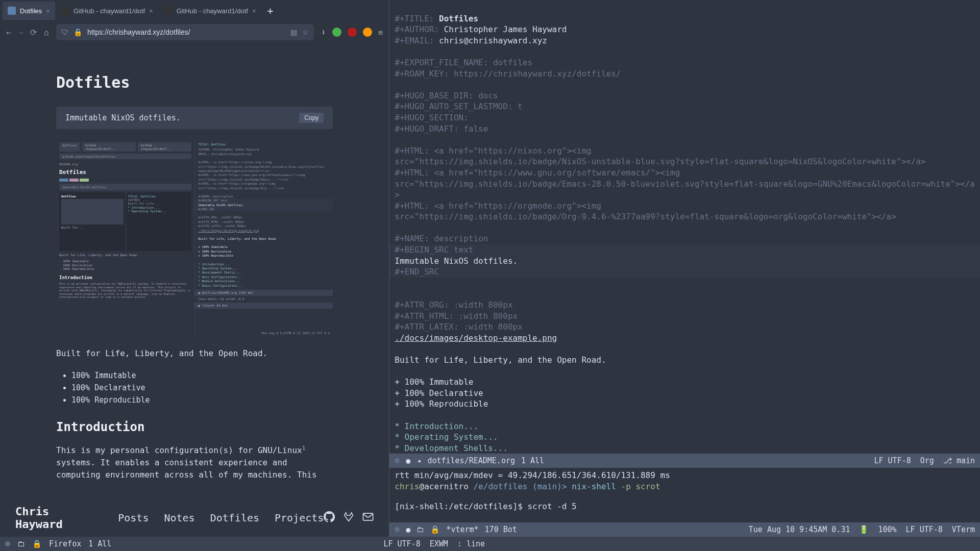  What do you see at coordinates (381, 33) in the screenshot?
I see `menu-icon: ≡` at bounding box center [381, 33].